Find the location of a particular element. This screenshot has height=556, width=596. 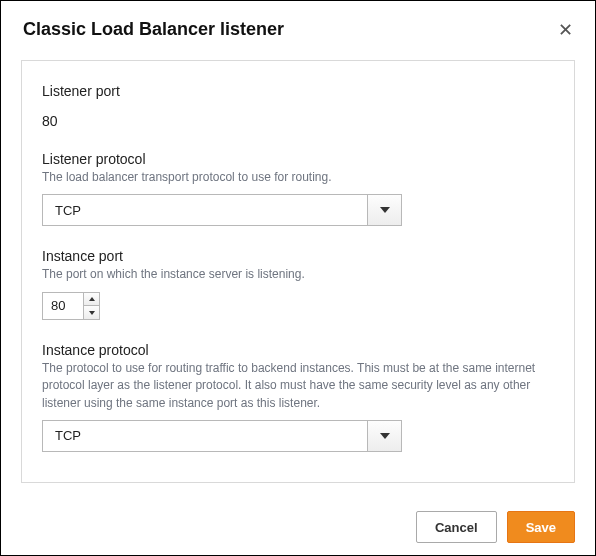

instance-port-block: Instance port The port on which the inst… is located at coordinates (298, 284).